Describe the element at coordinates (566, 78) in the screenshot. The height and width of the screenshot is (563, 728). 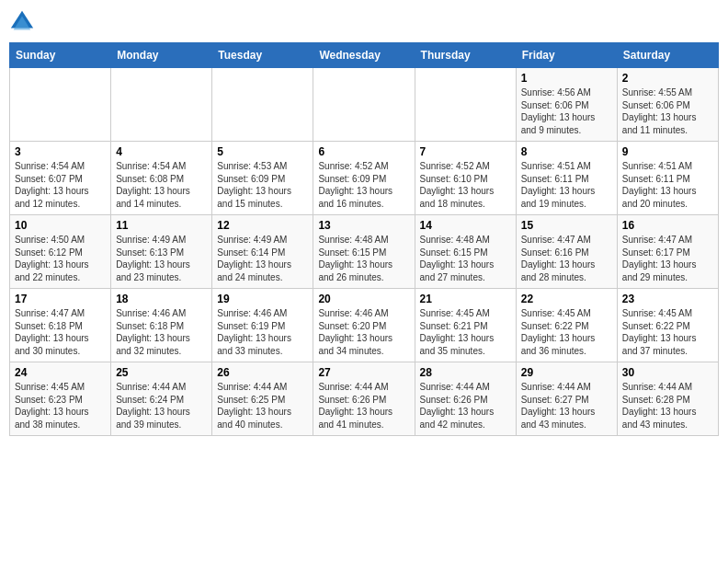
I see `day-number: 1` at that location.